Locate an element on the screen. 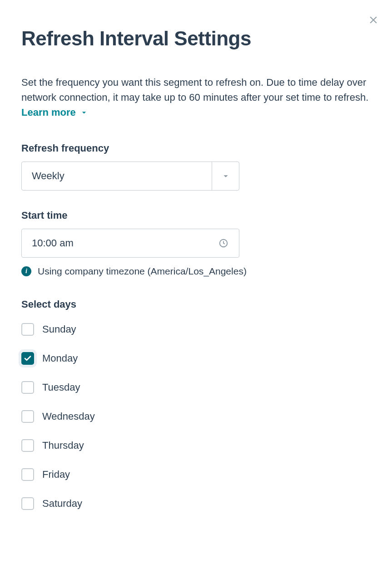 This screenshot has height=588, width=392. frequency-chevron is located at coordinates (225, 176).